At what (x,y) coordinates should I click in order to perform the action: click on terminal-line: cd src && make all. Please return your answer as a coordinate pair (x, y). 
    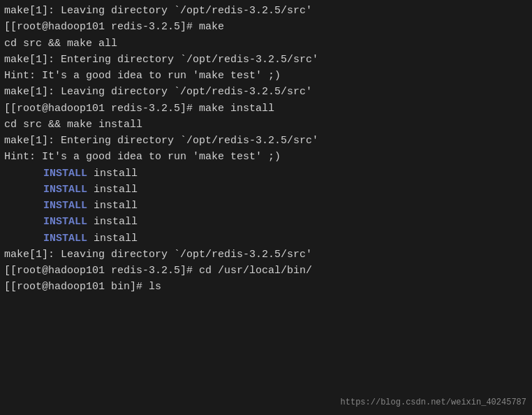
    Looking at the image, I should click on (266, 43).